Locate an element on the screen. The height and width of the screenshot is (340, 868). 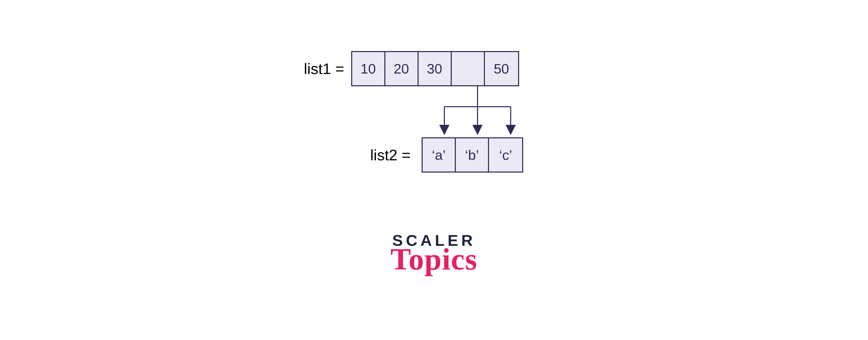
logo-line2: Topics is located at coordinates (434, 259).